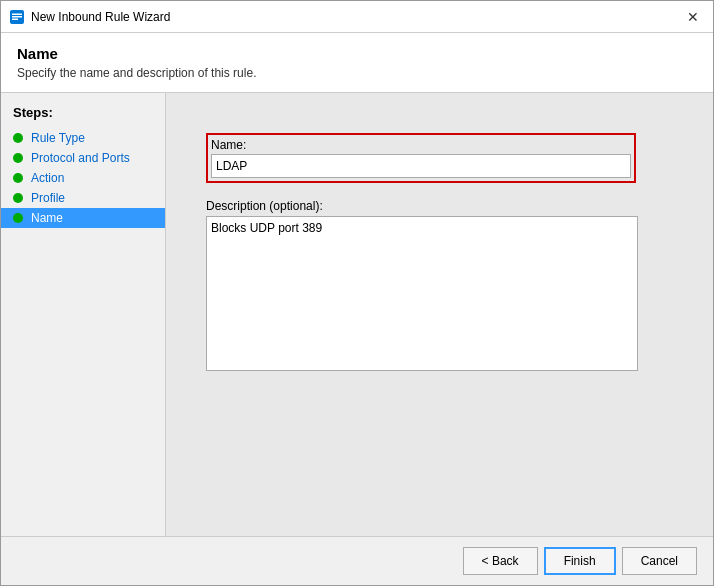 Image resolution: width=714 pixels, height=586 pixels. Describe the element at coordinates (48, 178) in the screenshot. I see `sidebar-item-label: Action` at that location.